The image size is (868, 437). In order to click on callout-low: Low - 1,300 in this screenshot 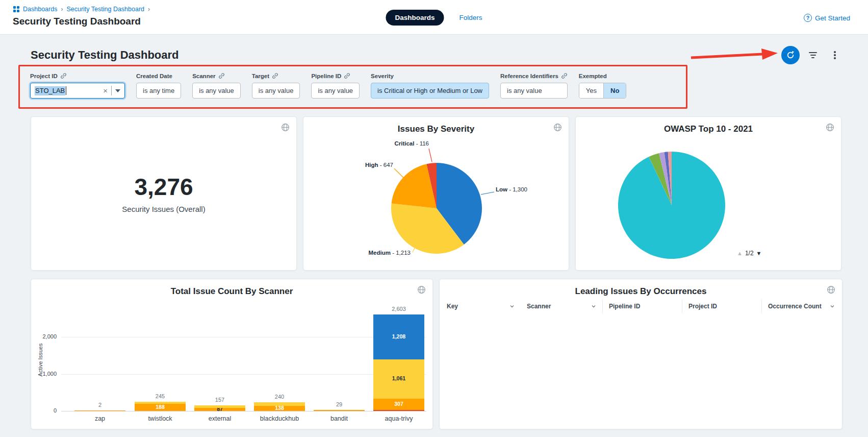, I will do `click(512, 189)`.